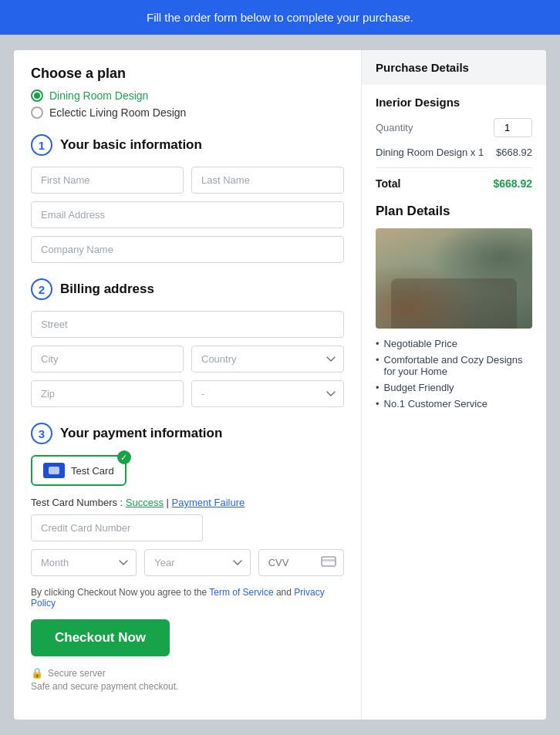  I want to click on country-select: Country United States United Kingdom, so click(268, 359).